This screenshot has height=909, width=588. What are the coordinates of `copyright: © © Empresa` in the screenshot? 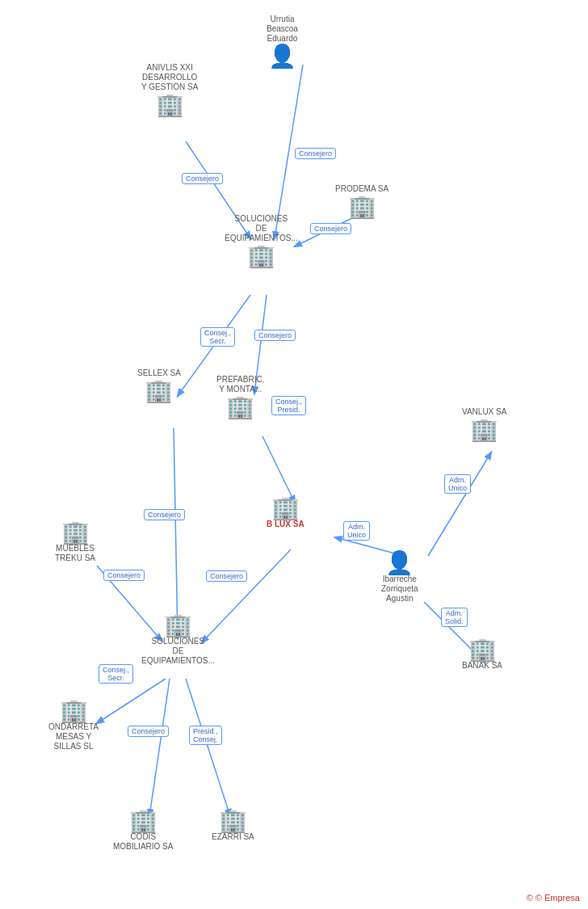 It's located at (553, 898).